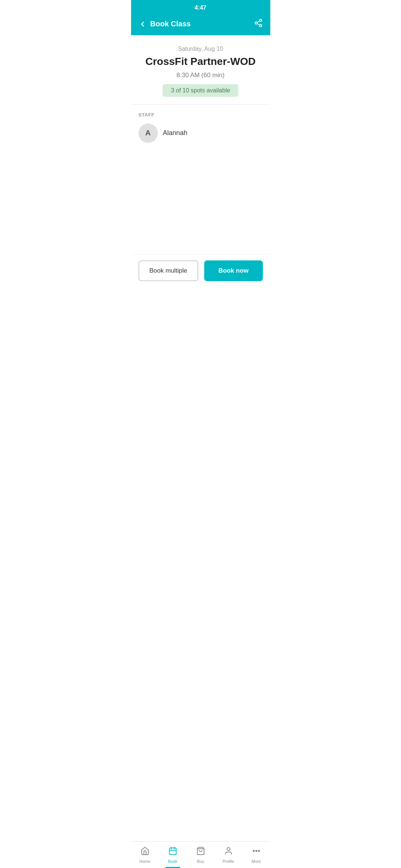 The height and width of the screenshot is (868, 401). I want to click on class-date: Saturday, Aug 10, so click(200, 49).